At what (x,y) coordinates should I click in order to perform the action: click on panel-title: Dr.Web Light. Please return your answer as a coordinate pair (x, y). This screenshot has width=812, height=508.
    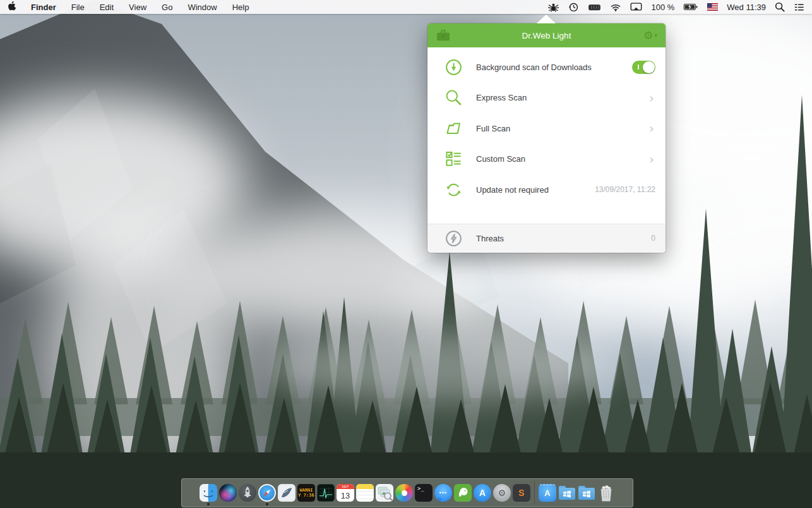
    Looking at the image, I should click on (547, 35).